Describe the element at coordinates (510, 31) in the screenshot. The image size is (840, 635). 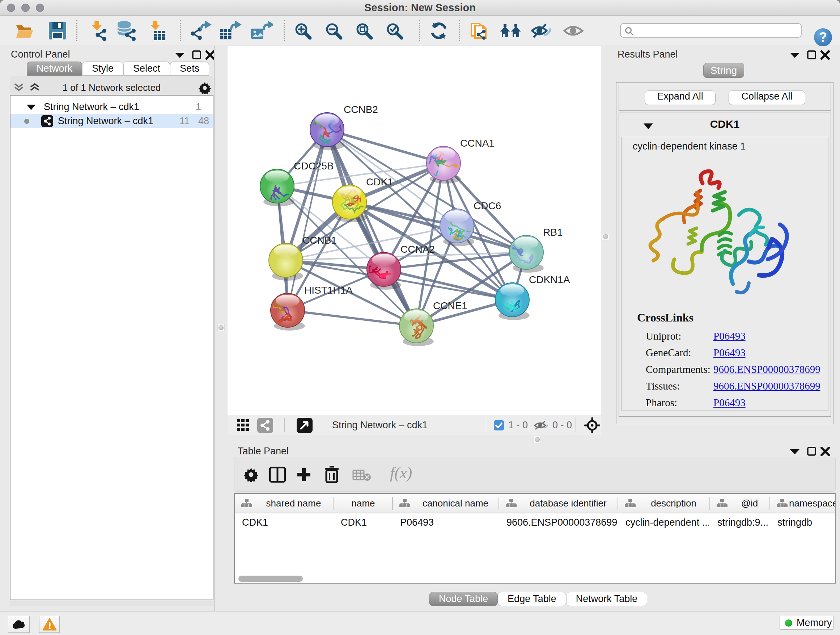
I see `first-neighbors-button` at that location.